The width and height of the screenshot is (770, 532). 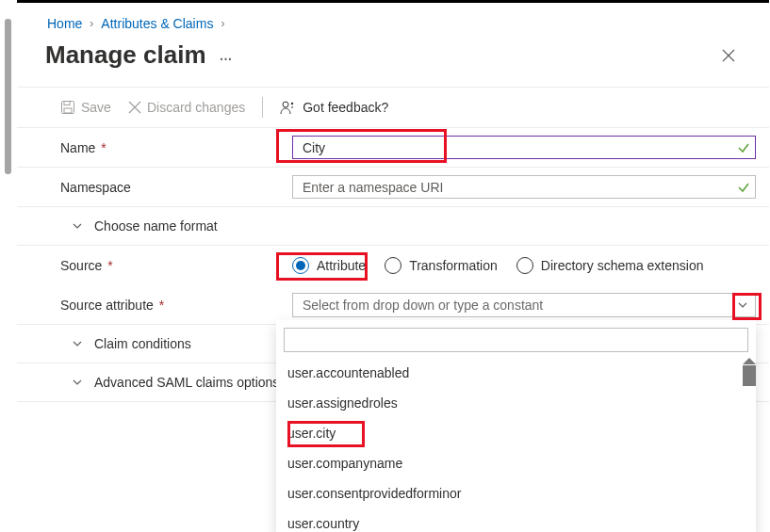 What do you see at coordinates (139, 55) in the screenshot?
I see `page-title: Manage claim …` at bounding box center [139, 55].